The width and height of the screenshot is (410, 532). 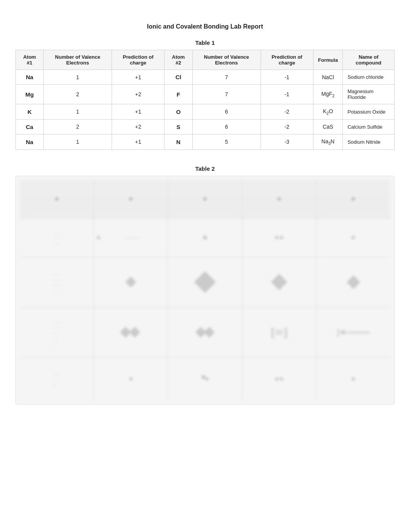 I want to click on col-header-valence2: Number of Valence Electrons, so click(x=226, y=60).